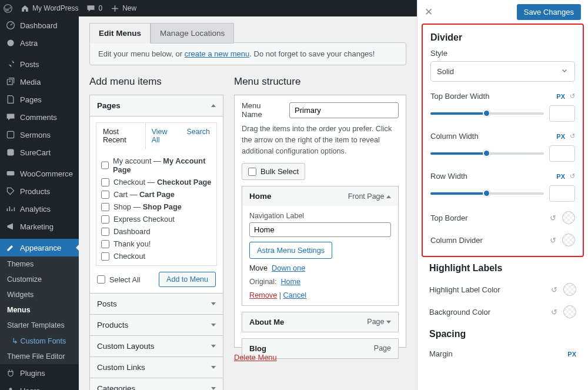 The image size is (588, 390). I want to click on page-checkbox-row: My account — My Account Page, so click(156, 165).